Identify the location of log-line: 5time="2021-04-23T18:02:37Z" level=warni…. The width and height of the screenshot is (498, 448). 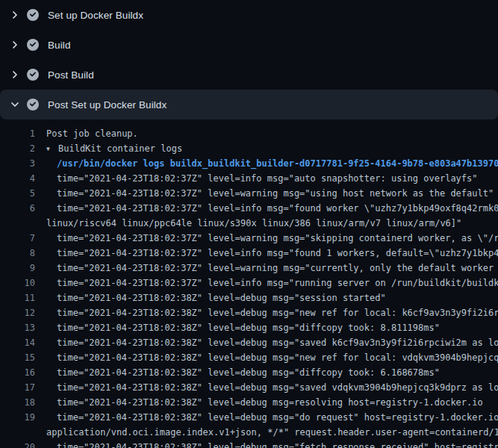
(249, 193).